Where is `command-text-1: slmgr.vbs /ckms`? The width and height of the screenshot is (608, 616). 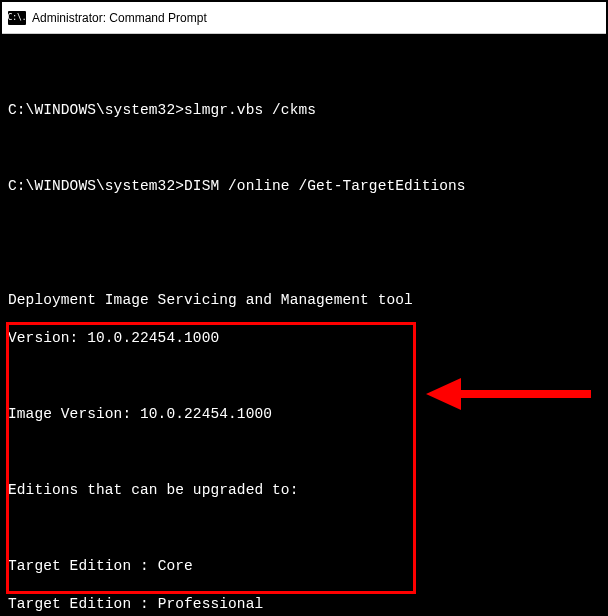 command-text-1: slmgr.vbs /ckms is located at coordinates (250, 110).